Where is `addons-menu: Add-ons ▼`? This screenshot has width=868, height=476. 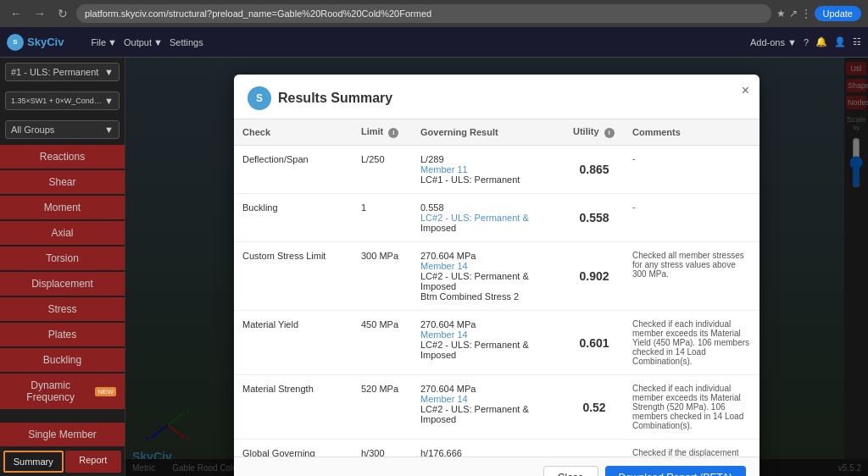
addons-menu: Add-ons ▼ is located at coordinates (773, 42).